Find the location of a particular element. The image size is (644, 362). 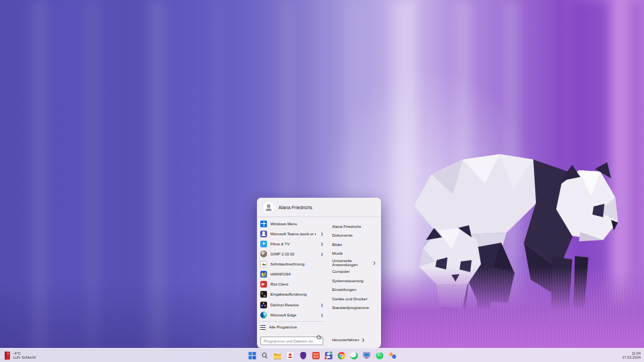

clock-date: 17.02.2024 is located at coordinates (631, 358).